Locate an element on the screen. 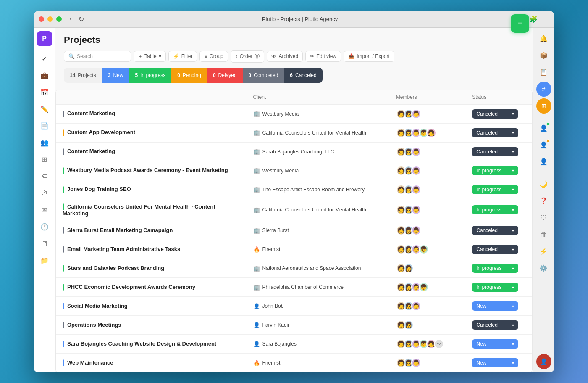 Image resolution: width=588 pixels, height=383 pixels. sidebar-item-folder: 📁 is located at coordinates (45, 261).